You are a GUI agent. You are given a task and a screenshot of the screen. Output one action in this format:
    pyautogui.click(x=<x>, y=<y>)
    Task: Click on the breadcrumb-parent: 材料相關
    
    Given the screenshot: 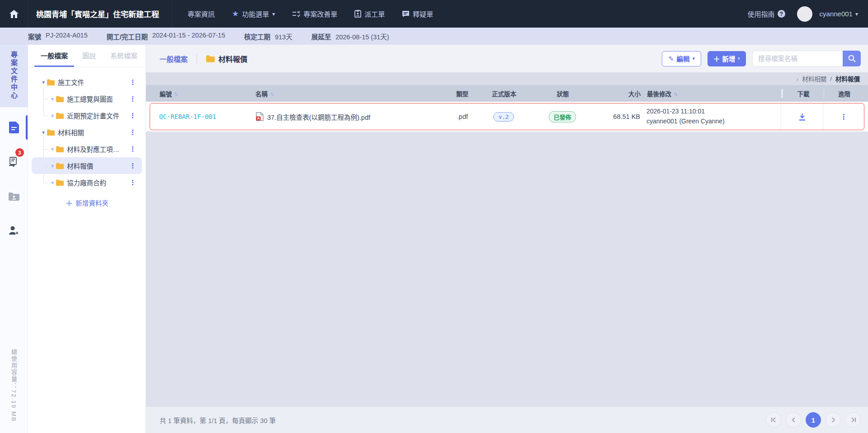 What is the action you would take?
    pyautogui.click(x=814, y=79)
    